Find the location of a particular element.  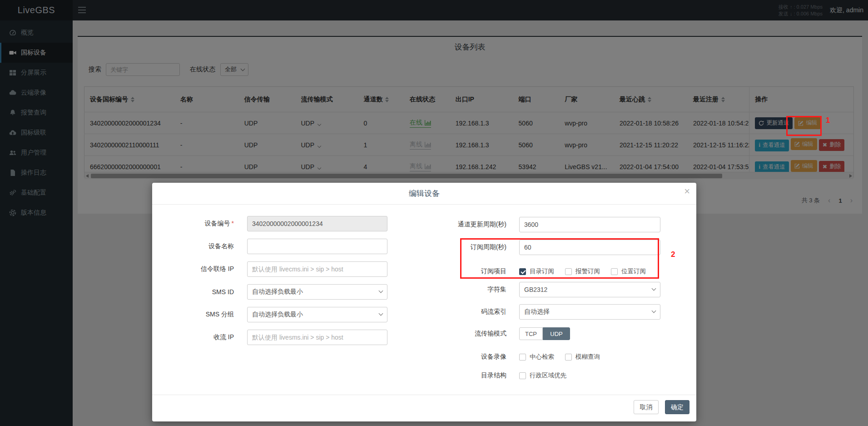

subscribe-period-label: 订阅周期(秒) is located at coordinates (456, 247).